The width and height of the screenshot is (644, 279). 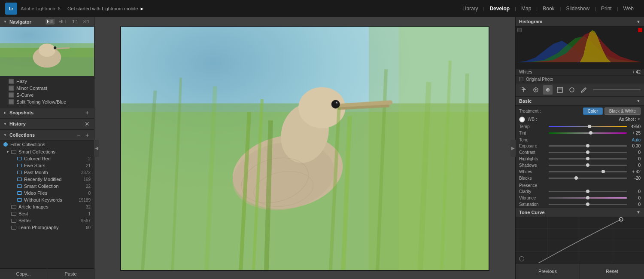 I want to click on highlights-slider-row: Highlights 0, so click(x=580, y=159).